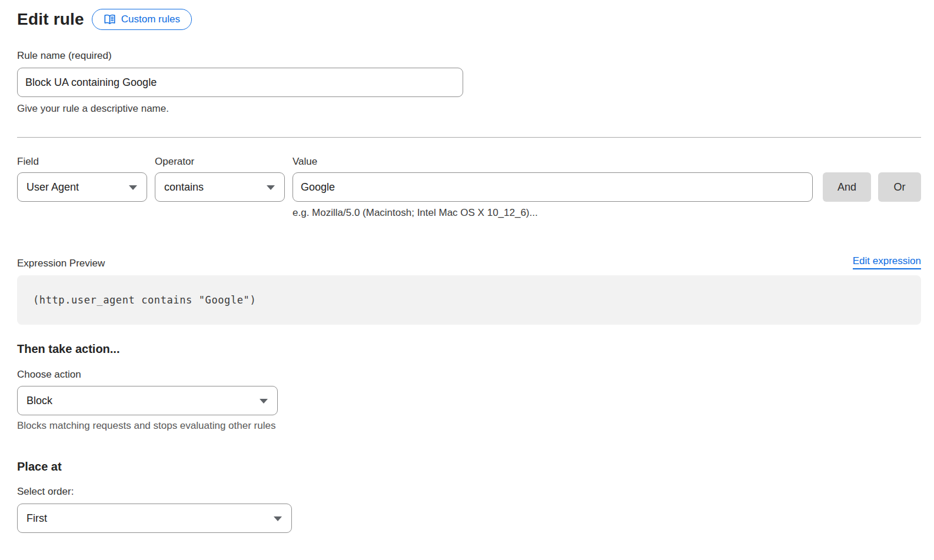  Describe the element at coordinates (61, 264) in the screenshot. I see `expression-preview-label: Expression Preview` at that location.